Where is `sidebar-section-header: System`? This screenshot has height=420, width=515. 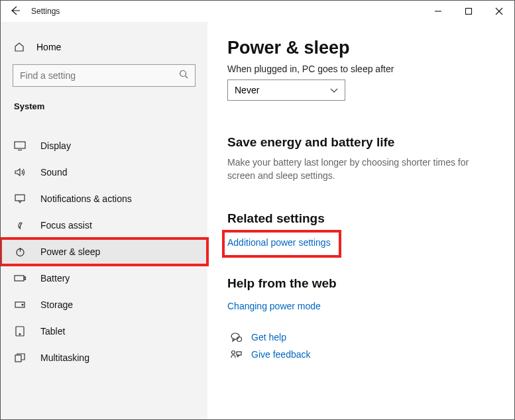
sidebar-section-header: System is located at coordinates (104, 110).